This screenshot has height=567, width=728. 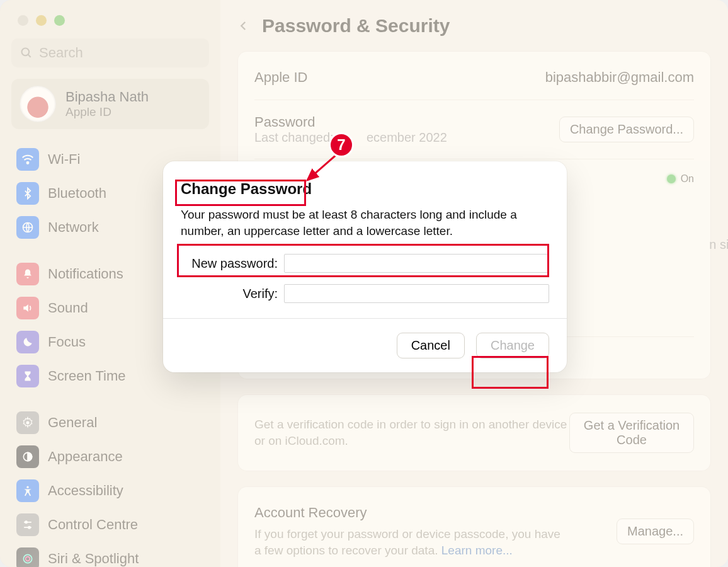 What do you see at coordinates (412, 542) in the screenshot?
I see `recovery-desc: If you forget your password or device pa…` at bounding box center [412, 542].